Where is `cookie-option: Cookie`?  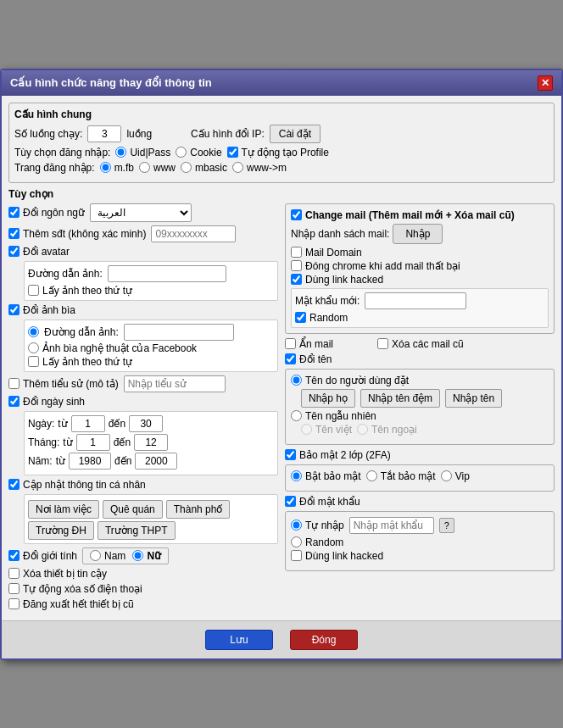 cookie-option: Cookie is located at coordinates (198, 153).